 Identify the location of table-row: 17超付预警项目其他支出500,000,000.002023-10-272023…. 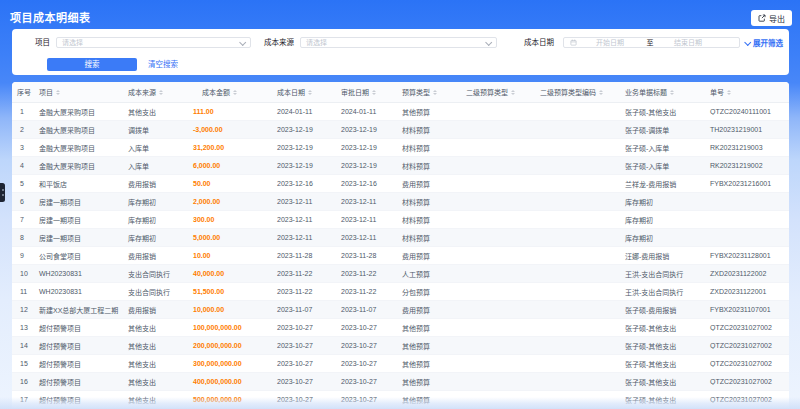
(400, 400).